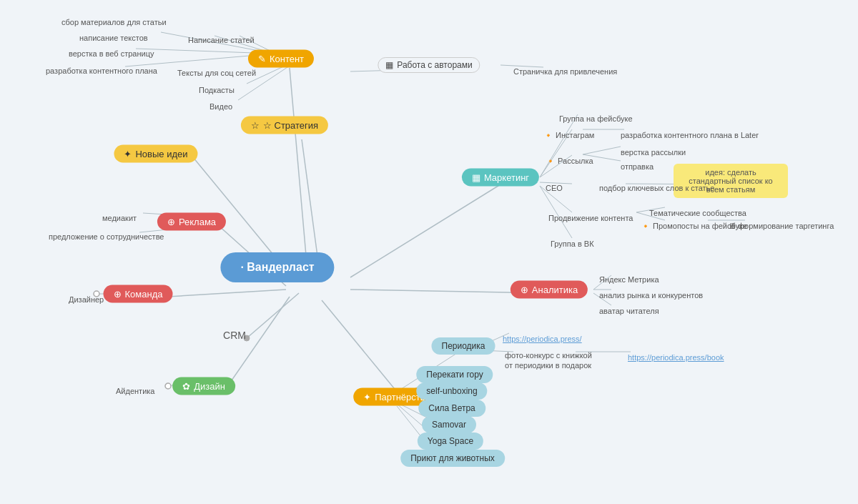  I want to click on podbot-label: подбор ключевых слов к статье, so click(656, 188).